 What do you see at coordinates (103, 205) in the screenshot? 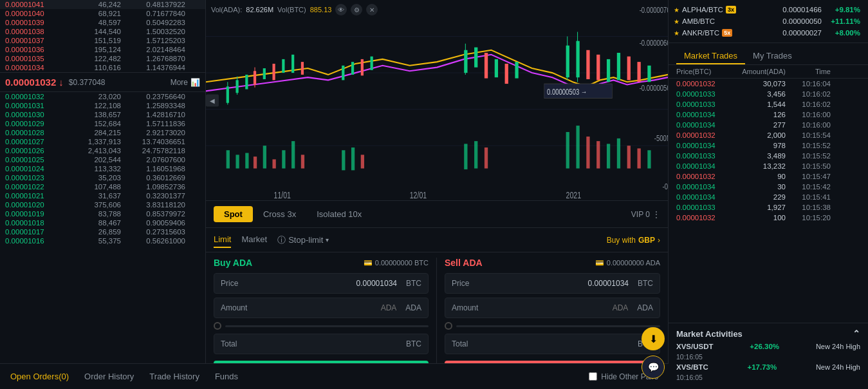
I see `buy-order-row: 0.00001020 375,606 3.83118120` at bounding box center [103, 205].